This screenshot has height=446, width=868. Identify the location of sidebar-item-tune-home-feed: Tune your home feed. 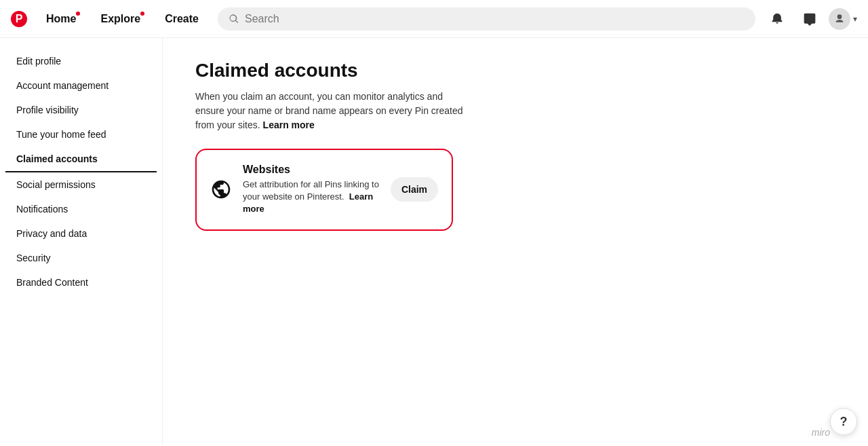
(81, 134).